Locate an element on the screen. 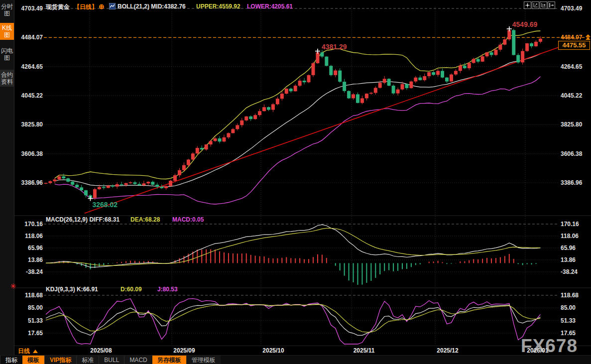  last-price-box: 4475.55 is located at coordinates (574, 45).